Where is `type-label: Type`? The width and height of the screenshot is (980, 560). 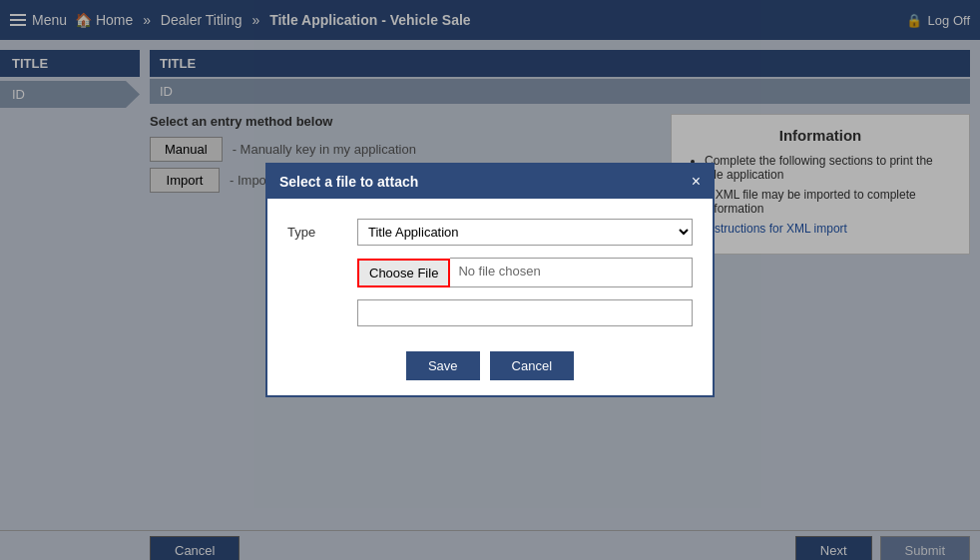
type-label: Type is located at coordinates (317, 232).